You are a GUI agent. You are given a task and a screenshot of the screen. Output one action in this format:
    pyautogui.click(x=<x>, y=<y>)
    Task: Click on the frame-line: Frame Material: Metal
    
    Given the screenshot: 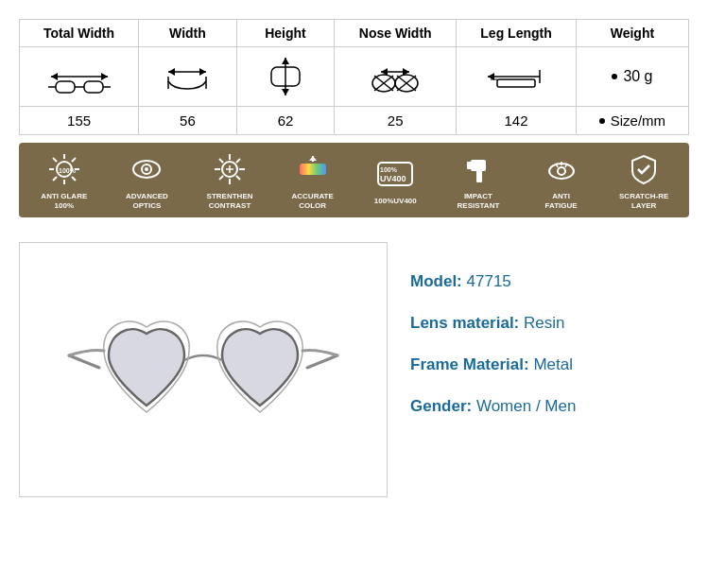 What is the action you would take?
    pyautogui.click(x=550, y=365)
    